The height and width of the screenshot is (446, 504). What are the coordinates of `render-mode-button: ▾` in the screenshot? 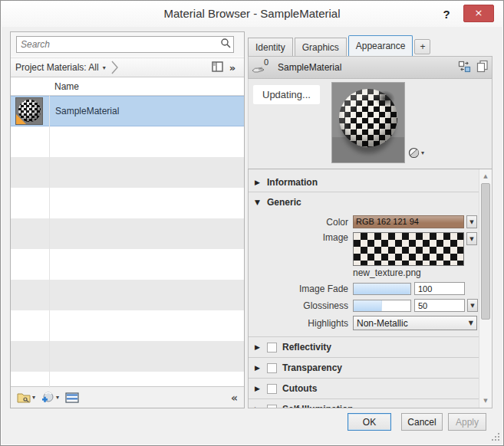 It's located at (416, 153).